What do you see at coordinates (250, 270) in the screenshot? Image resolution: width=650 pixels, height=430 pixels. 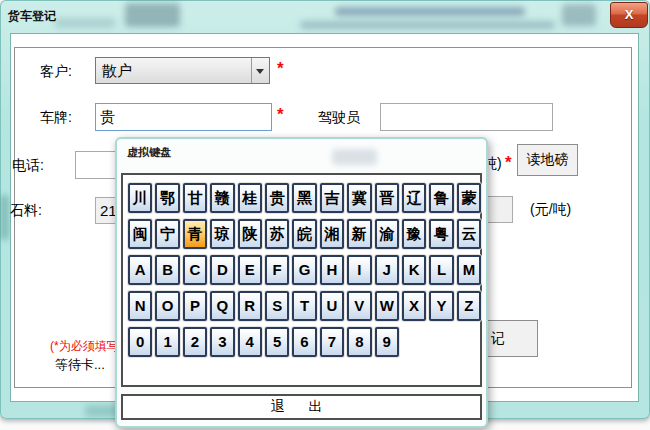 I see `key-E: E` at bounding box center [250, 270].